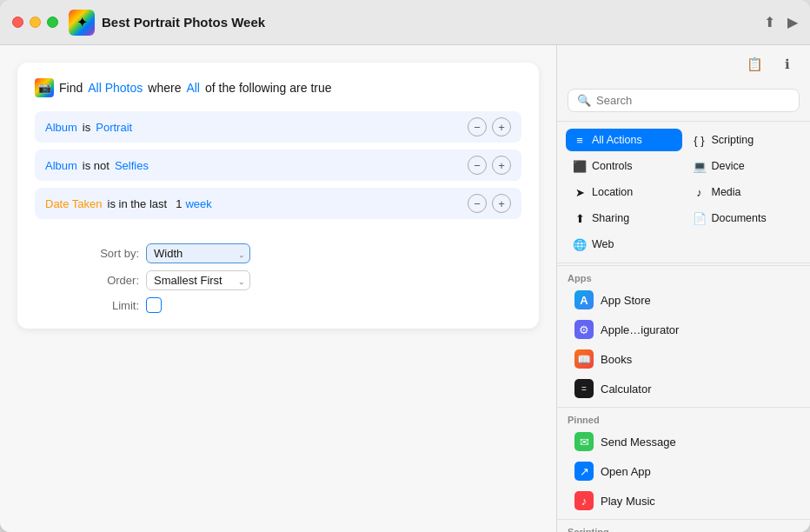  What do you see at coordinates (626, 389) in the screenshot?
I see `calculator-label: Calculator` at bounding box center [626, 389].